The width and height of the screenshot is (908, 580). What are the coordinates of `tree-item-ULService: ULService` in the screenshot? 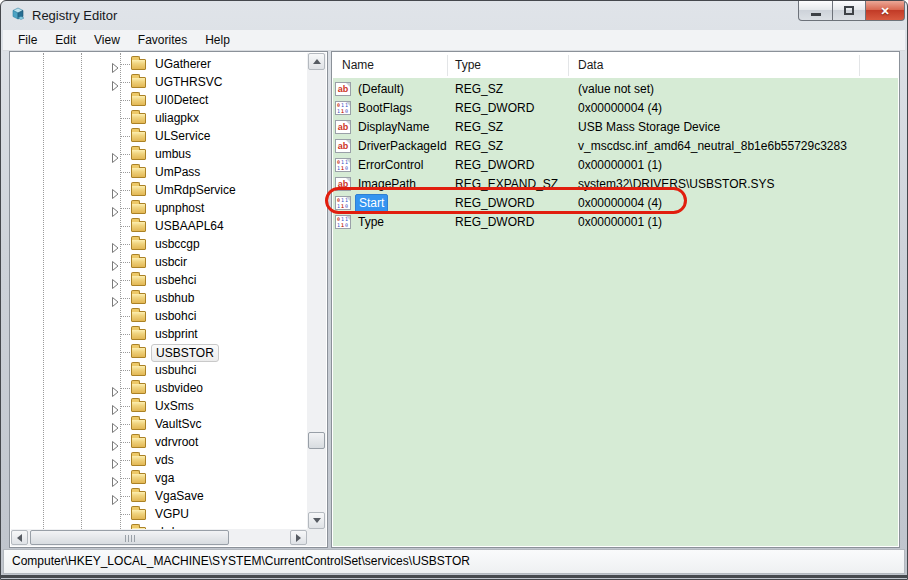 It's located at (159, 136).